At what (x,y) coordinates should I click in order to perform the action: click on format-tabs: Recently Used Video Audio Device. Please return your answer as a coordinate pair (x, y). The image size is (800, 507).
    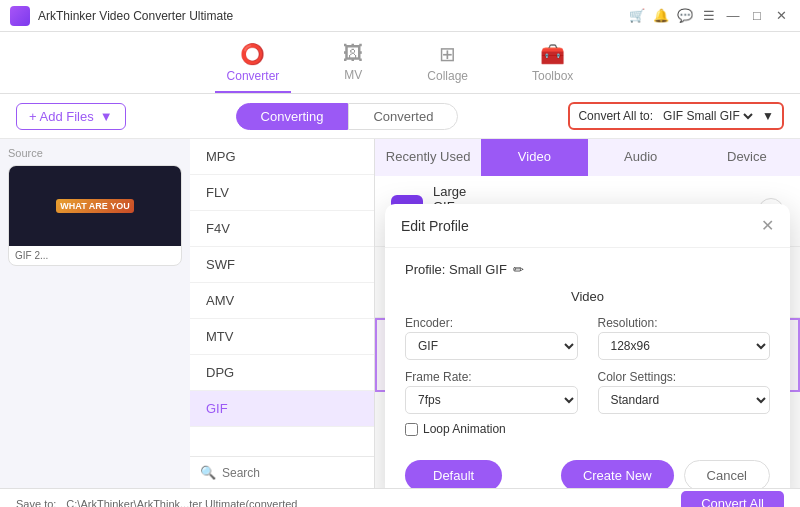
    Looking at the image, I should click on (588, 158).